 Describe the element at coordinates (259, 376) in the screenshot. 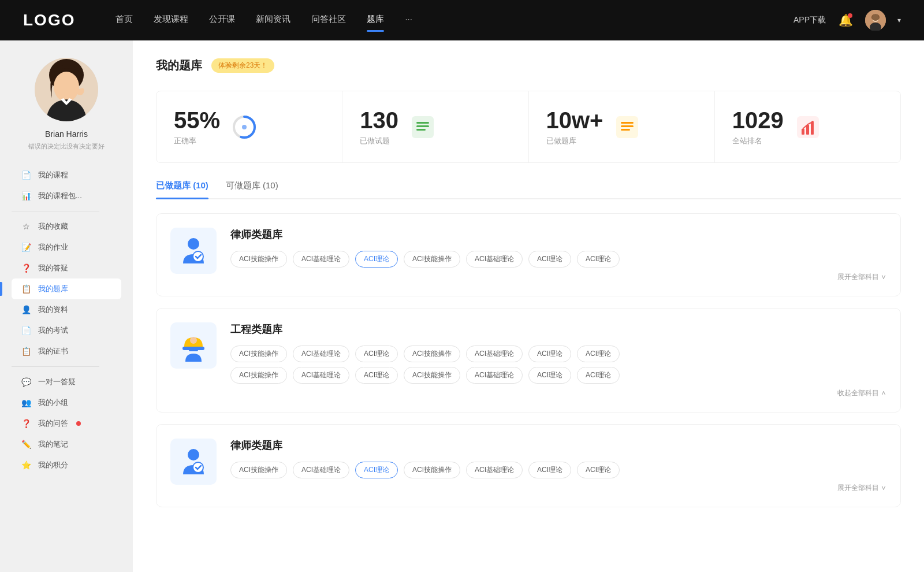

I see `tag-2b-1: ACI技能操作` at that location.